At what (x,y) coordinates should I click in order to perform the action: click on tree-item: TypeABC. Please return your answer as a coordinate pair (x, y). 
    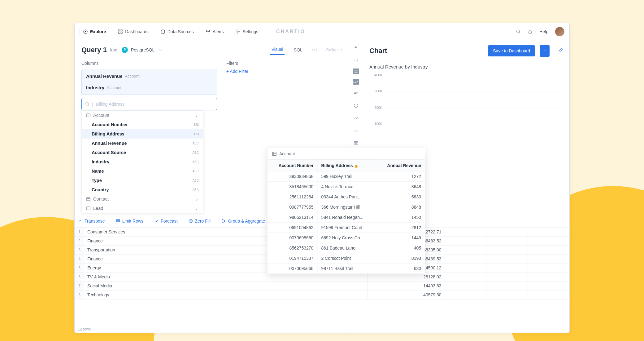
    Looking at the image, I should click on (142, 180).